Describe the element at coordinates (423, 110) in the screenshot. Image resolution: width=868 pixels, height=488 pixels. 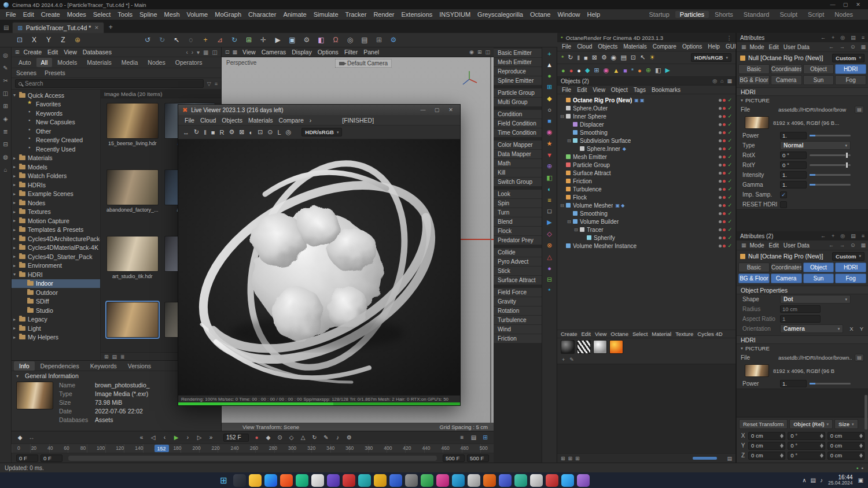
I see `minimize-button: —` at that location.